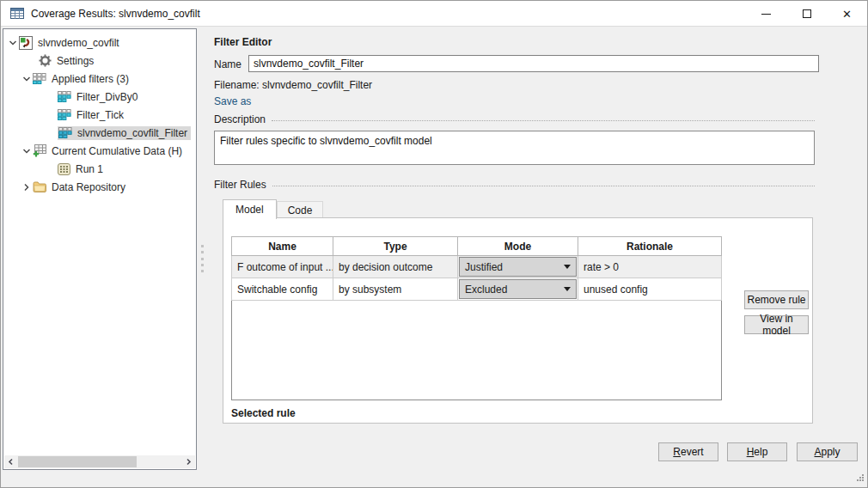 The image size is (868, 488). I want to click on selected-tree-item-highlight: slvnvdemo_covfilt_Filter, so click(124, 133).